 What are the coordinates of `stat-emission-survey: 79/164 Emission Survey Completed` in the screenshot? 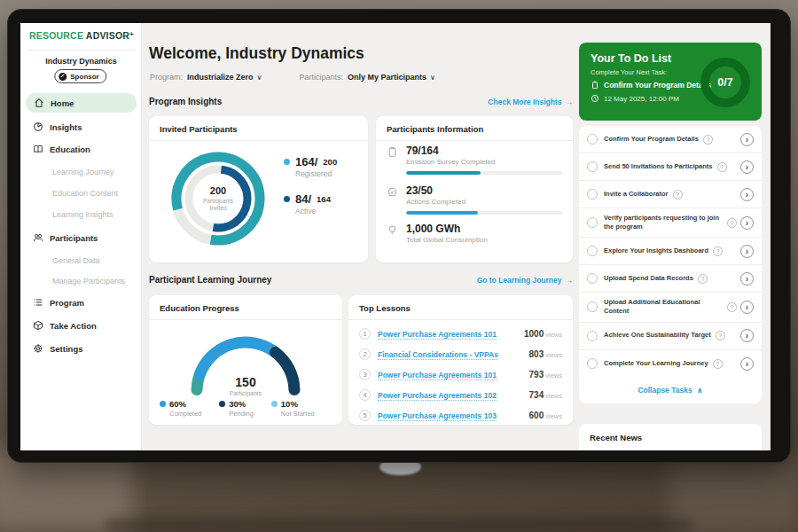 It's located at (474, 160).